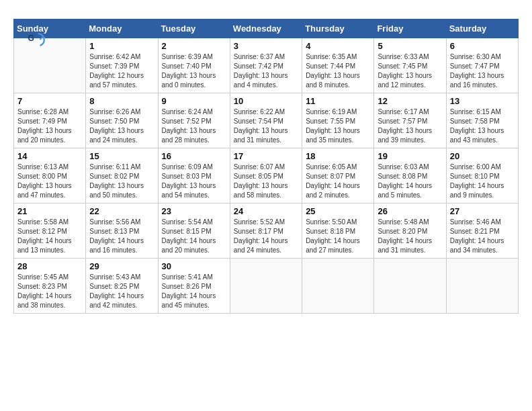  What do you see at coordinates (410, 121) in the screenshot?
I see `calendar-day-cell: 12Sunrise: 6:17 AMSunset: 7:57 PMDayligh…` at bounding box center [410, 121].